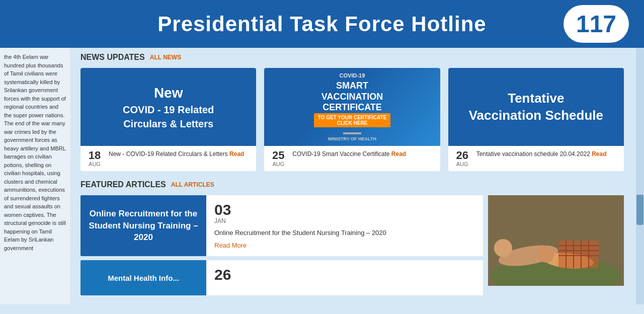 The width and height of the screenshot is (644, 314). What do you see at coordinates (352, 97) in the screenshot?
I see `covid-cert-sub: SMARTVACCINATIONCERTIFICATE` at bounding box center [352, 97].